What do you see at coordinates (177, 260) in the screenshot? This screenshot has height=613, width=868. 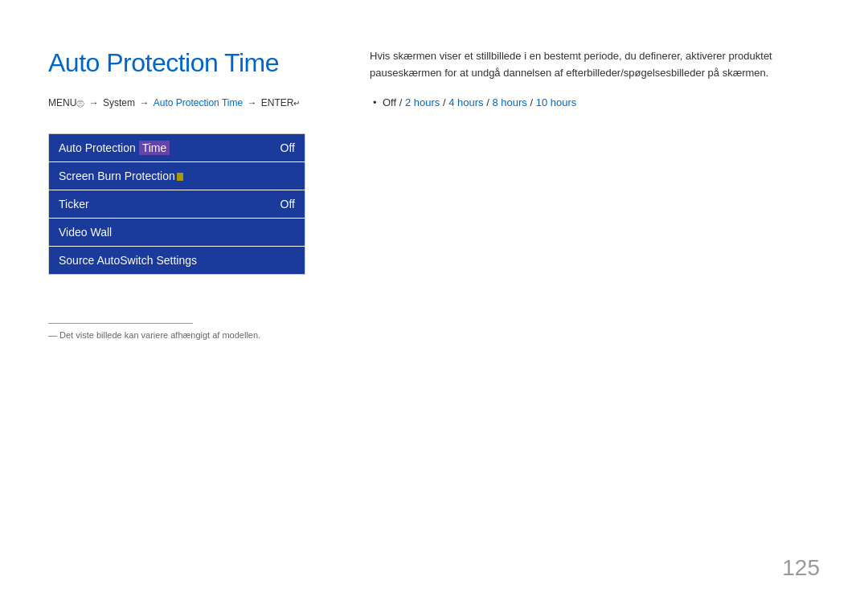 I see `menu-item-autoswitch: Source AutoSwitch Settings` at bounding box center [177, 260].